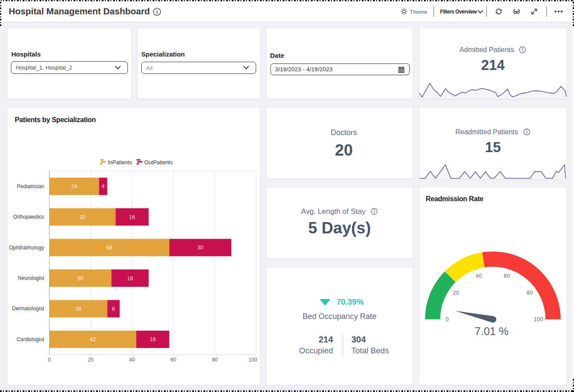 The image size is (574, 392). I want to click on svg-text: 4, so click(103, 186).